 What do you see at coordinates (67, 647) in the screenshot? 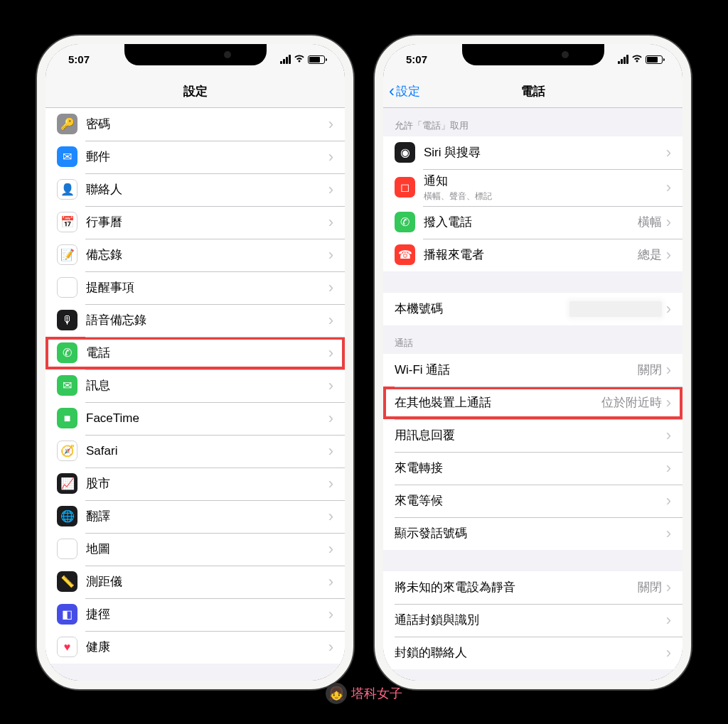
I see `health-icon: ♥` at bounding box center [67, 647].